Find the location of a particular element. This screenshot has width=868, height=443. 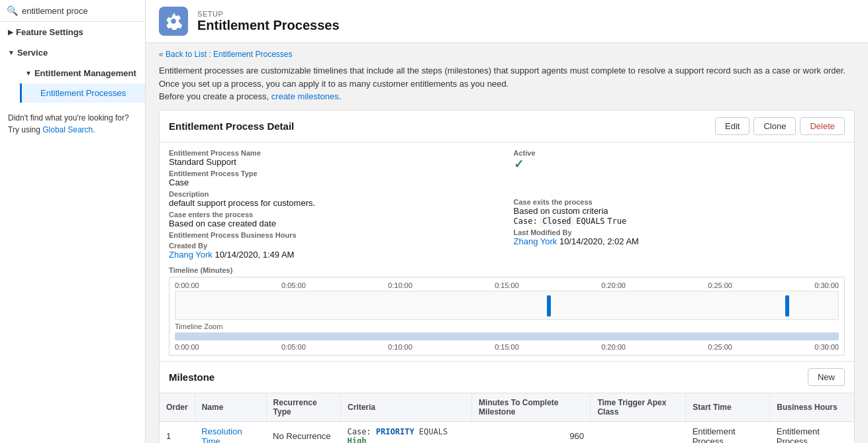

not-found-line2: Try using Global Search. is located at coordinates (73, 130).